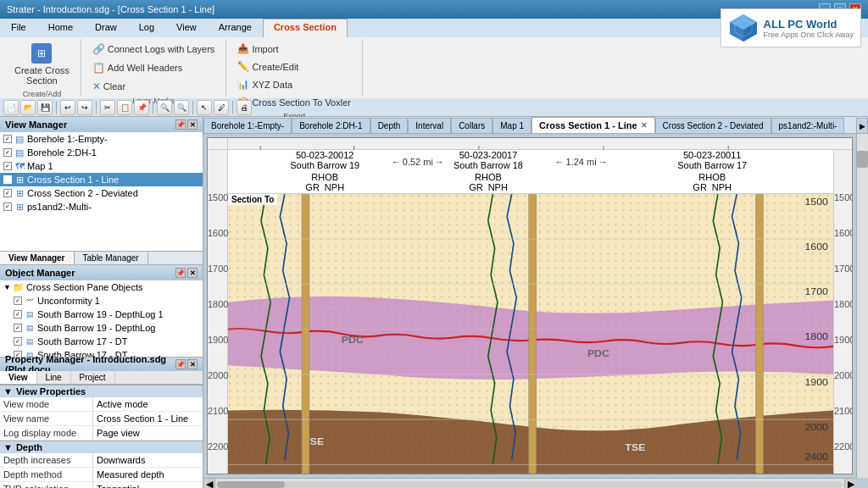  I want to click on toolbar-undo: ↩, so click(68, 108).